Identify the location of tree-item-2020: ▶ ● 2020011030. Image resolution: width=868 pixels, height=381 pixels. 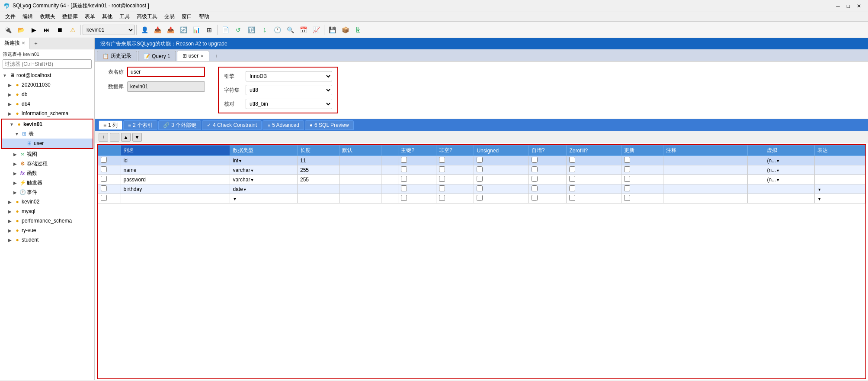
(47, 85).